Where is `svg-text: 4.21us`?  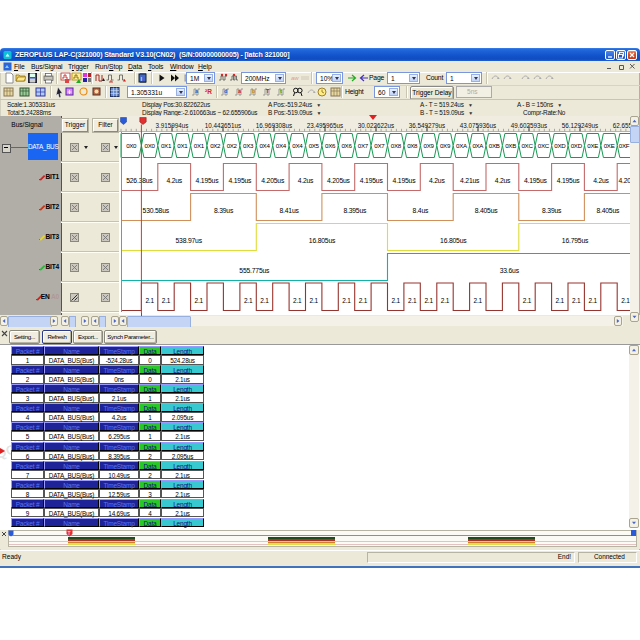 svg-text: 4.21us is located at coordinates (470, 180).